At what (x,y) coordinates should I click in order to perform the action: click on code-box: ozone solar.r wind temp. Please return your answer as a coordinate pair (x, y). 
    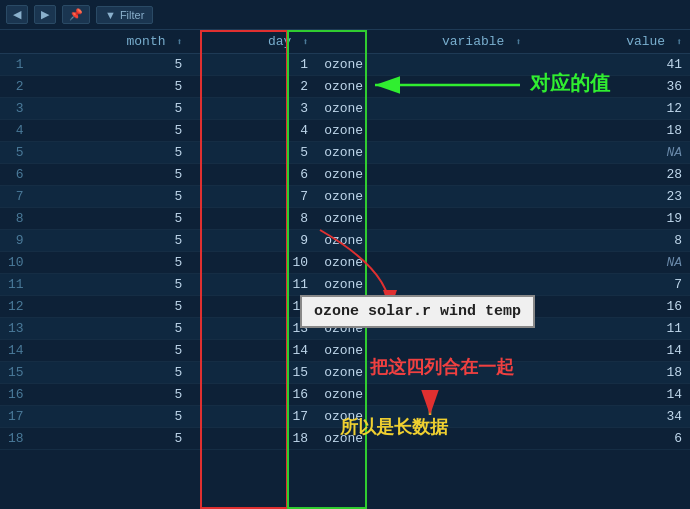
    Looking at the image, I should click on (418, 312).